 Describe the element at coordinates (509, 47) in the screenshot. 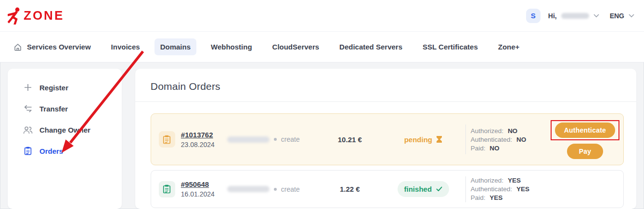

I see `nav-item-zone-plus: Zone+` at that location.